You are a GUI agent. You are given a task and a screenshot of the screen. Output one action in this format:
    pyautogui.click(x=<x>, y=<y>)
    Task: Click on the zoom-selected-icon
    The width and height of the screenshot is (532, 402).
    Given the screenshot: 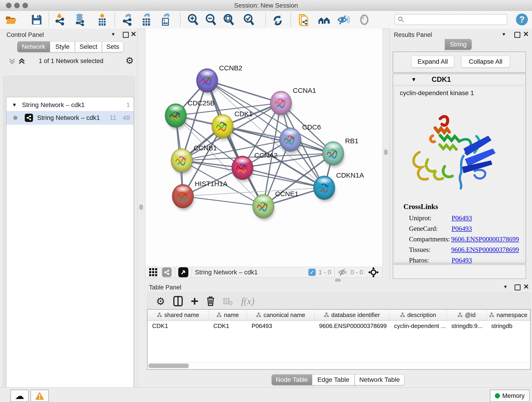 What is the action you would take?
    pyautogui.click(x=249, y=20)
    